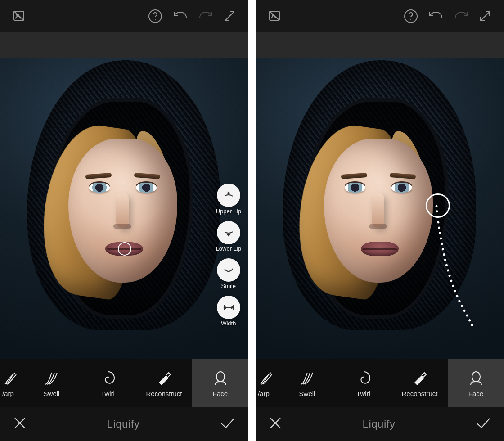 The width and height of the screenshot is (504, 441). I want to click on smile-icon, so click(229, 270).